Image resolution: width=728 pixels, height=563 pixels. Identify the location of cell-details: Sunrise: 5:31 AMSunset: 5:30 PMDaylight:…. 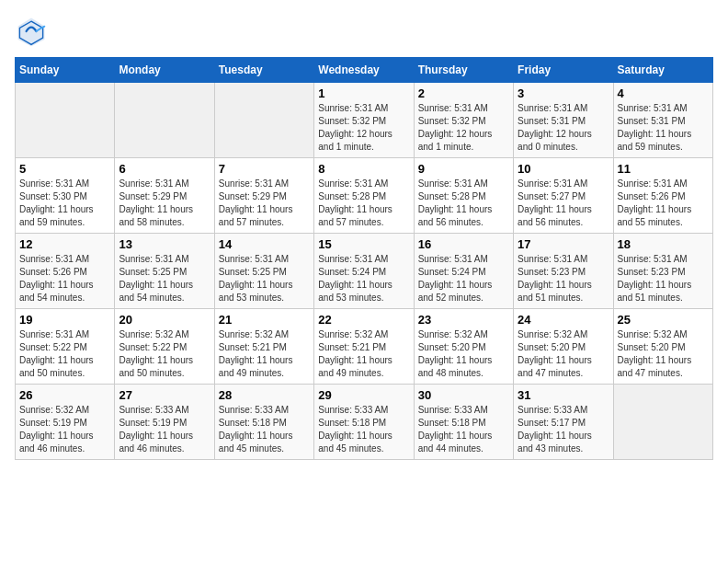
(64, 203).